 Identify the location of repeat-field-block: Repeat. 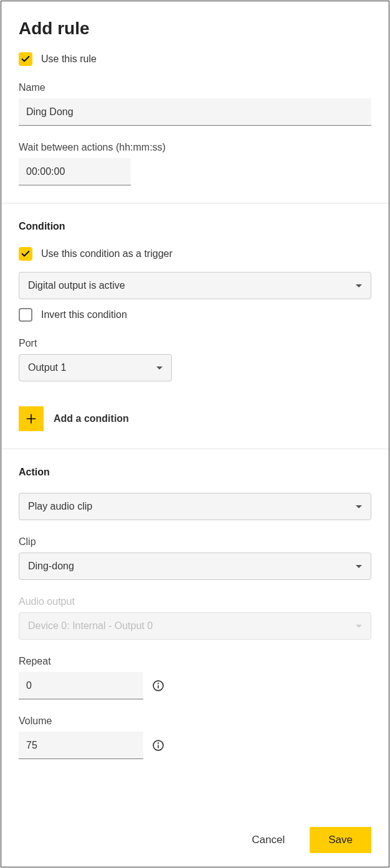
(195, 678).